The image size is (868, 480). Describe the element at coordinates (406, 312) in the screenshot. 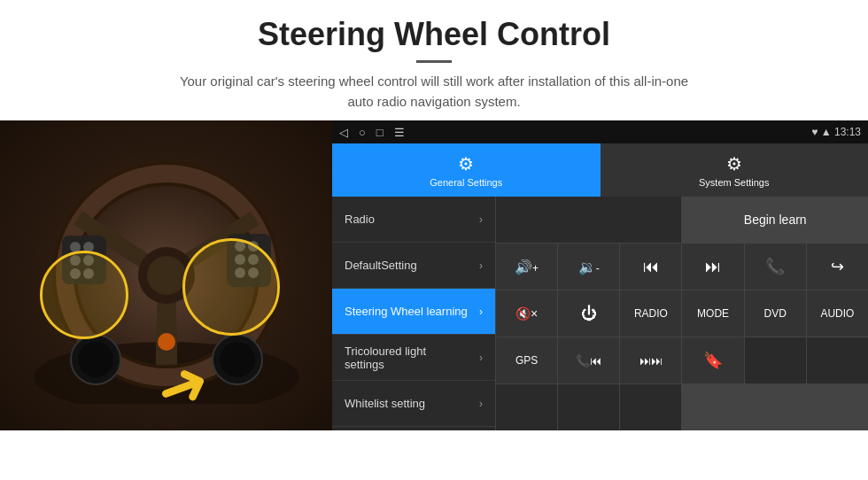

I see `menu-steering-label: Steering Wheel learning` at that location.